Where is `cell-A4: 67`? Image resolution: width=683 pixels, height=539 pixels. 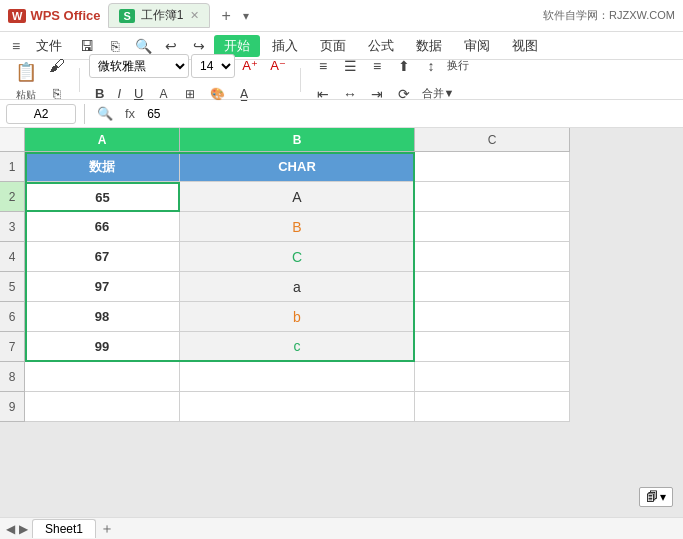
cell-A4: 67 is located at coordinates (102, 257).